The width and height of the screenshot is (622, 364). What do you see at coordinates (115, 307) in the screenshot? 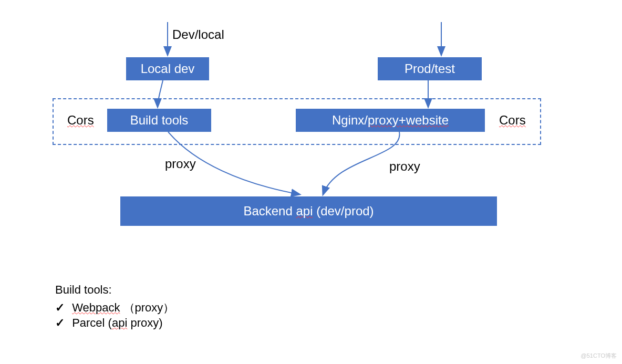
I see `build-tools-notes: Build tools: Webpack （proxy） Parcel (api…` at bounding box center [115, 307].